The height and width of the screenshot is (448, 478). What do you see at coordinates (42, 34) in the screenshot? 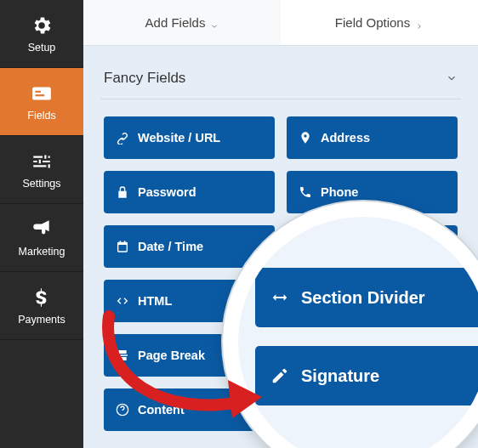
I see `nav-setup: Setup` at bounding box center [42, 34].